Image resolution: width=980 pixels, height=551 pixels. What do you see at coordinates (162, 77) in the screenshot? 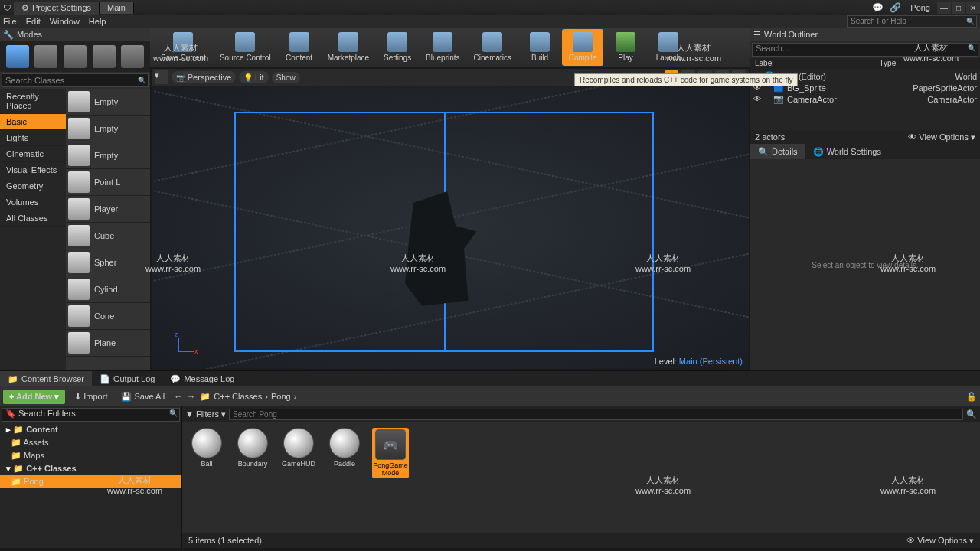
I see `viewport-menu-icon: ▾` at bounding box center [162, 77].